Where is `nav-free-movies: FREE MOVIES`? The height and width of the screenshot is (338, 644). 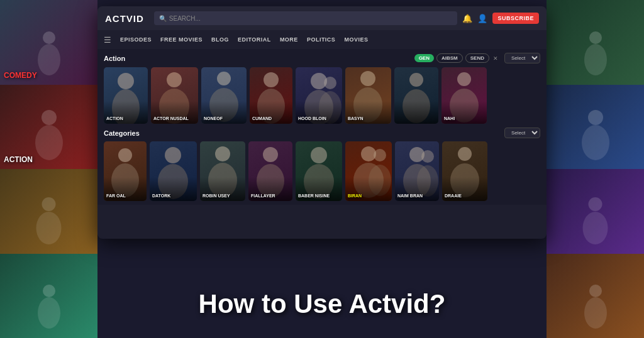 nav-free-movies: FREE MOVIES is located at coordinates (181, 40).